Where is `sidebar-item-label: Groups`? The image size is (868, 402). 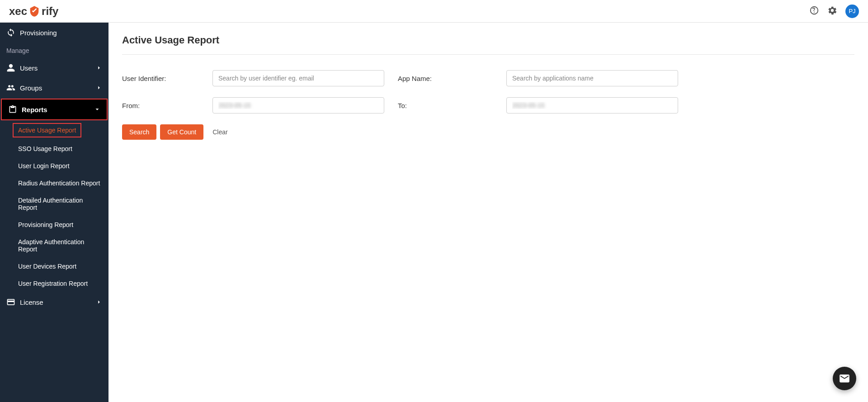
sidebar-item-label: Groups is located at coordinates (56, 88).